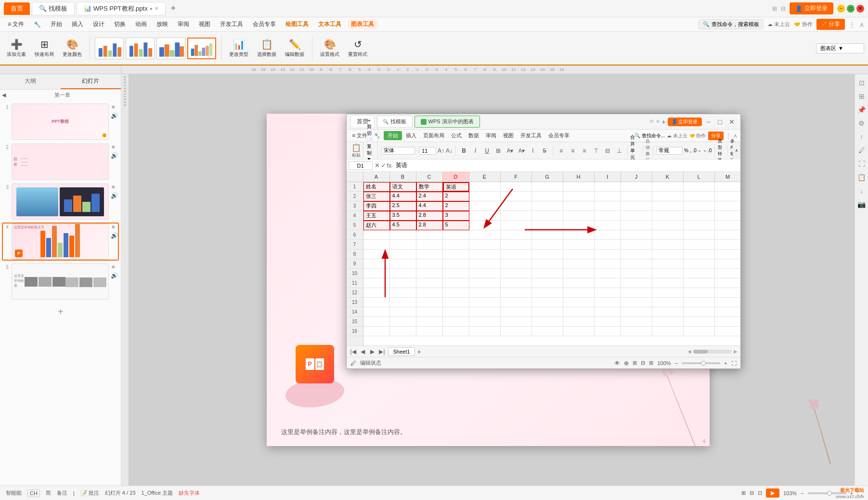 This screenshot has height=500, width=868. I want to click on ss-menu-devtools: 开发工具, so click(531, 136).